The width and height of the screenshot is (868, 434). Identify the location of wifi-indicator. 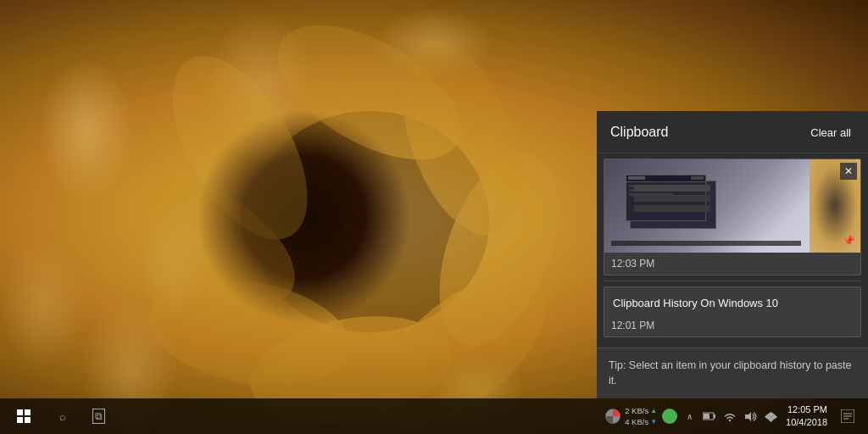
(730, 417).